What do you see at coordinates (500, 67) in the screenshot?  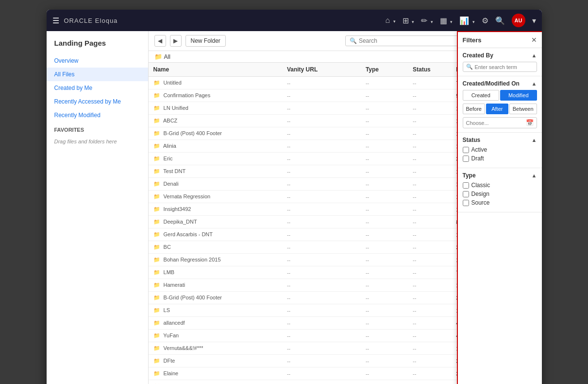 I see `filter-created-by-search: 🔍` at bounding box center [500, 67].